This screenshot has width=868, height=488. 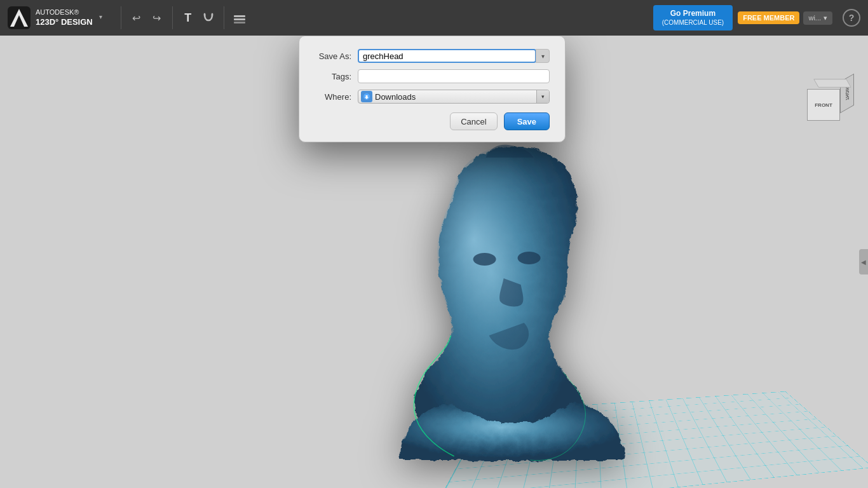 I want to click on tags-row: Tags:, so click(x=432, y=76).